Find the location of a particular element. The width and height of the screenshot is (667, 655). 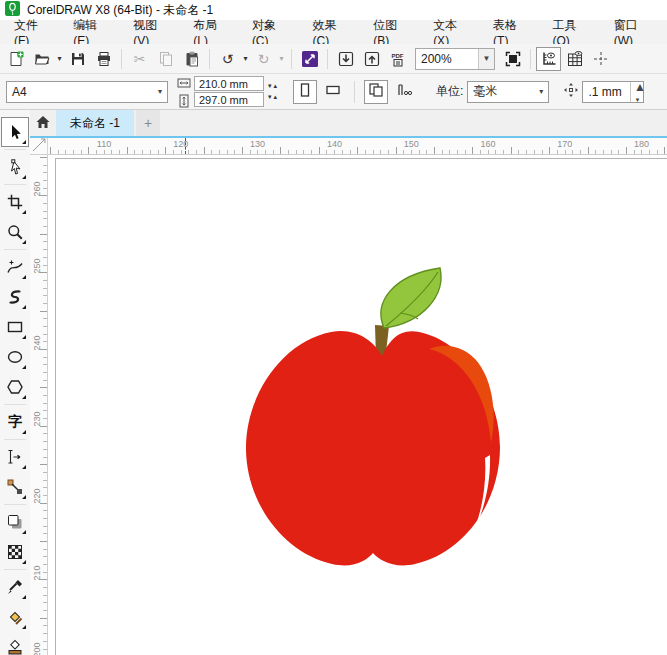

interactive-fill-tool is located at coordinates (15, 644).